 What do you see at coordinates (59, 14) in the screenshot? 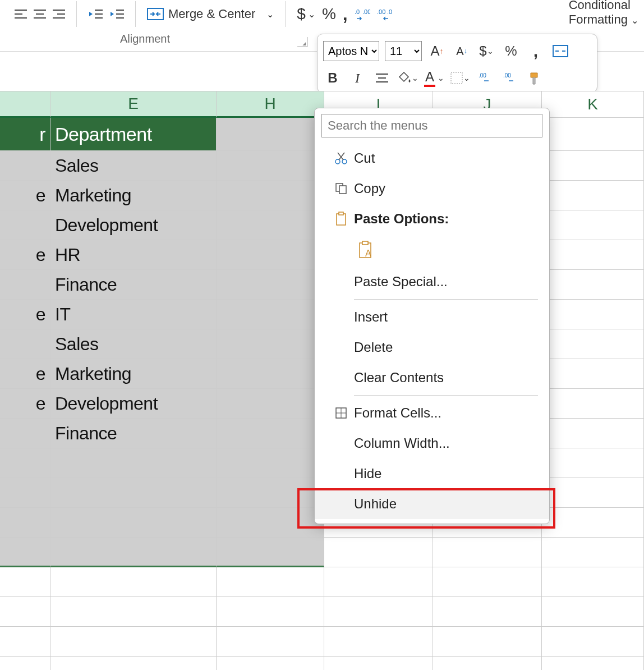
I see `align-right-button` at bounding box center [59, 14].